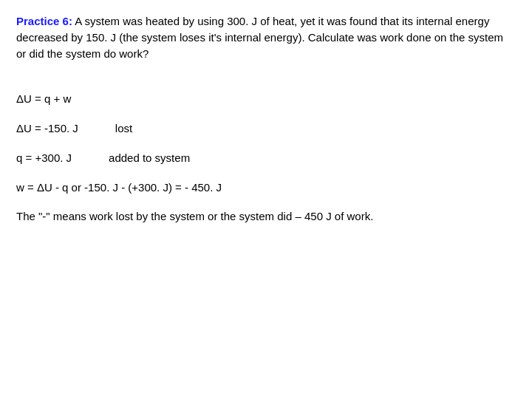 This screenshot has height=399, width=532. I want to click on conclusion-text: The "-" means work lost by the system or…, so click(195, 216).